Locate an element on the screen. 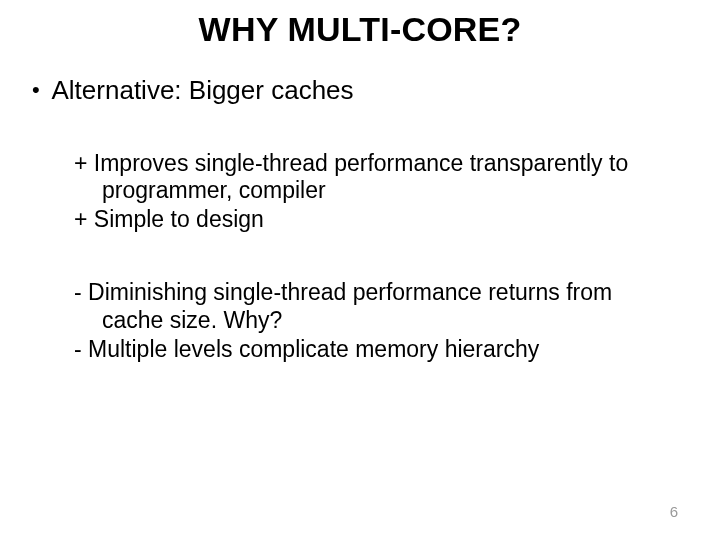 This screenshot has width=720, height=540. pro-line-1b: programmer, compiler is located at coordinates (377, 190).